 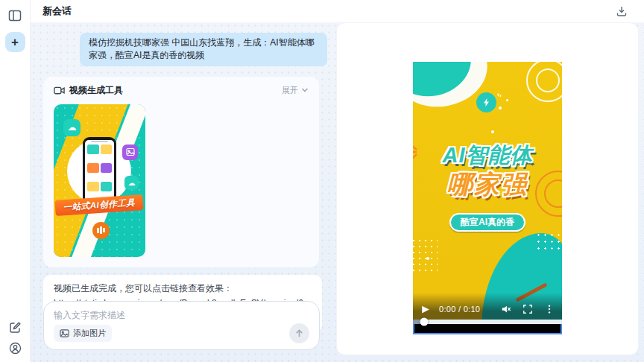 What do you see at coordinates (337, 11) in the screenshot?
I see `top-bar: 新会话` at bounding box center [337, 11].